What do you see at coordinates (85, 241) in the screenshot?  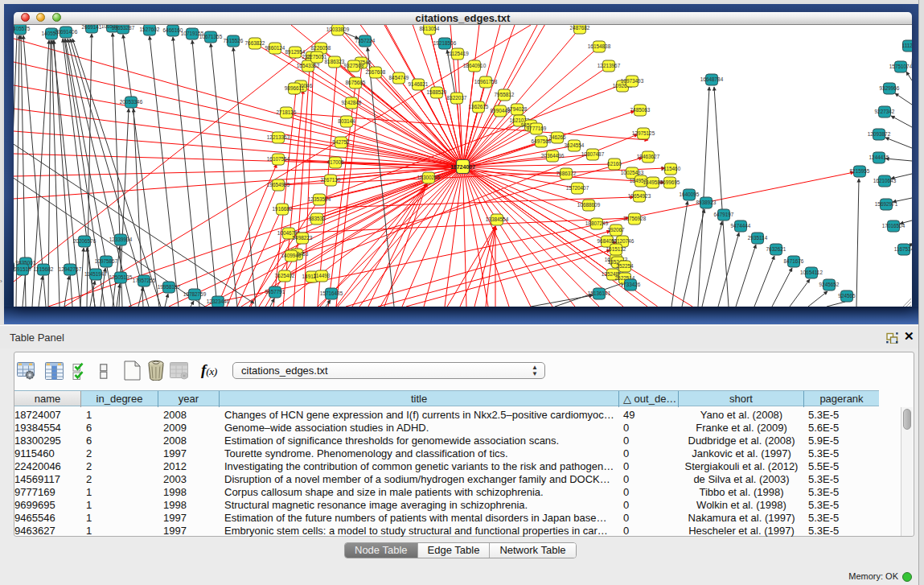 I see `svg-text: 20206576` at bounding box center [85, 241].